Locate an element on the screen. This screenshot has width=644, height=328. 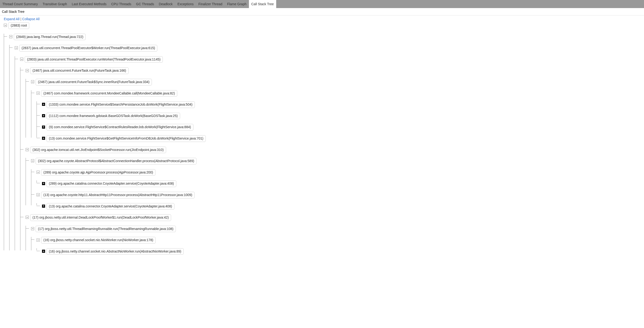
tree-node: (2467) java.util.concurrent.FutureTask$S… is located at coordinates (94, 82).